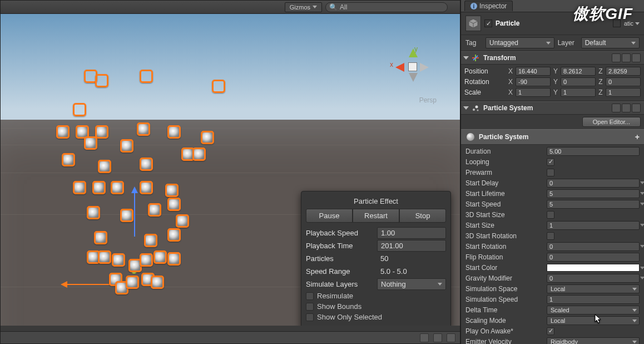 Image resolution: width=644 pixels, height=344 pixels. Describe the element at coordinates (551, 236) in the screenshot. I see `threeD-start-rotation-checkbox` at that location.